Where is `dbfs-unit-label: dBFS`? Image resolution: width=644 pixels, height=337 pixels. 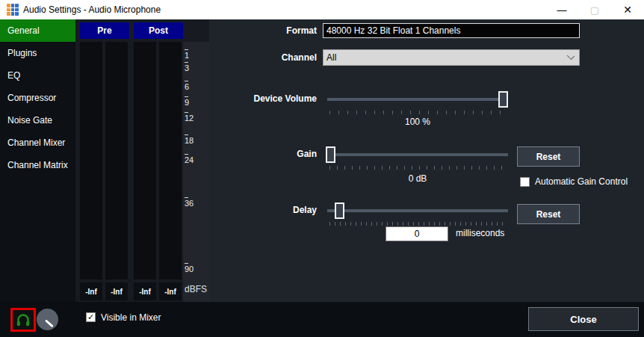
dbfs-unit-label: dBFS is located at coordinates (196, 289).